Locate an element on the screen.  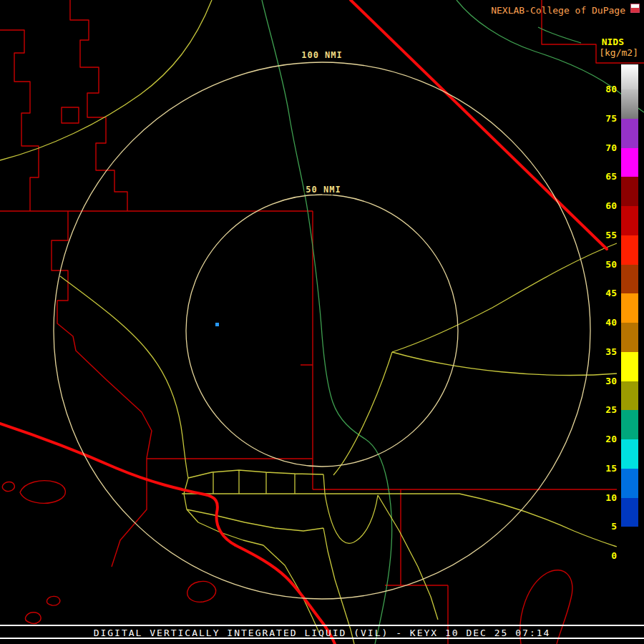
footer-caption: DIGITAL VERTICALLY INTEGRATED LIQUID (VI… is located at coordinates (322, 633).